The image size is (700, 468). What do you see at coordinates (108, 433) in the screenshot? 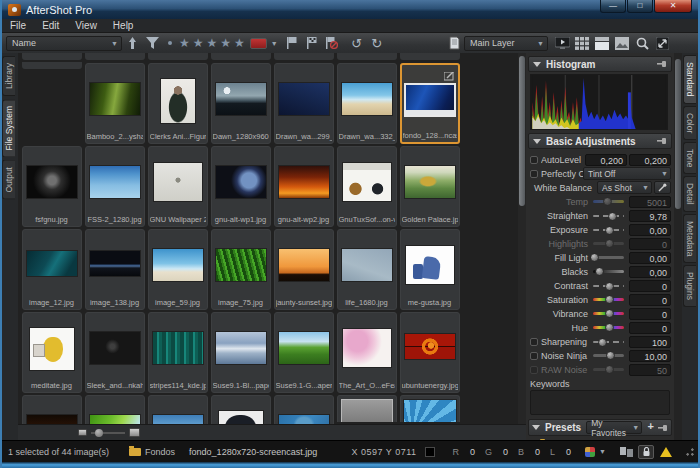
I see `thumbnail-size-slider` at bounding box center [108, 433].